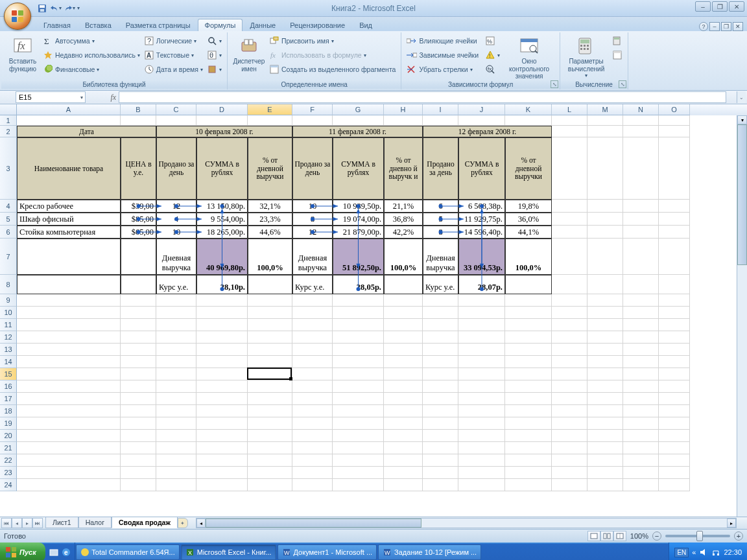 This screenshot has height=560, width=747. What do you see at coordinates (488, 132) in the screenshot?
I see `cell: 12 февраля 2008 г.` at bounding box center [488, 132].